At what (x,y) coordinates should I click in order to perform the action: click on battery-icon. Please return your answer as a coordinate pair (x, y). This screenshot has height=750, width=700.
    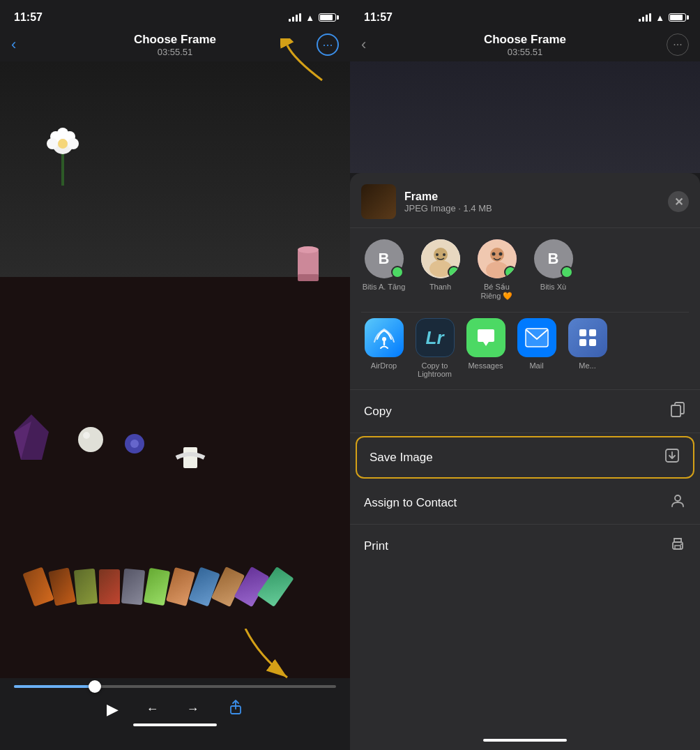
    Looking at the image, I should click on (328, 17).